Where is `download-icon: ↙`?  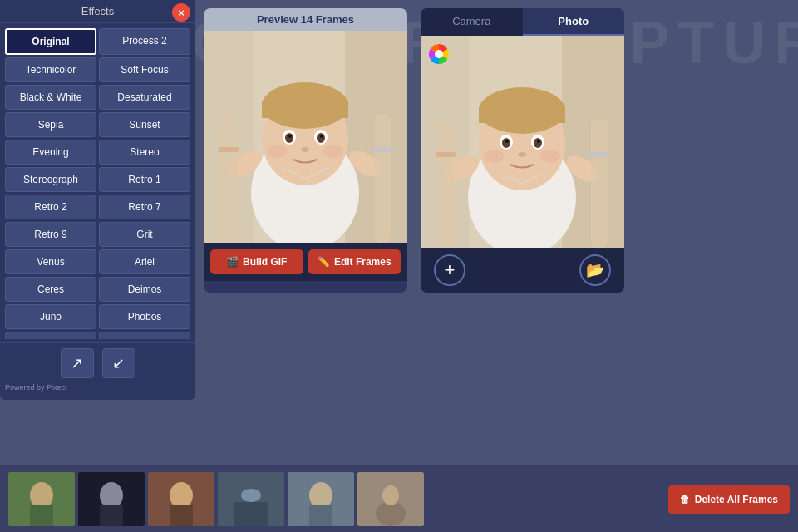
download-icon: ↙ is located at coordinates (118, 363).